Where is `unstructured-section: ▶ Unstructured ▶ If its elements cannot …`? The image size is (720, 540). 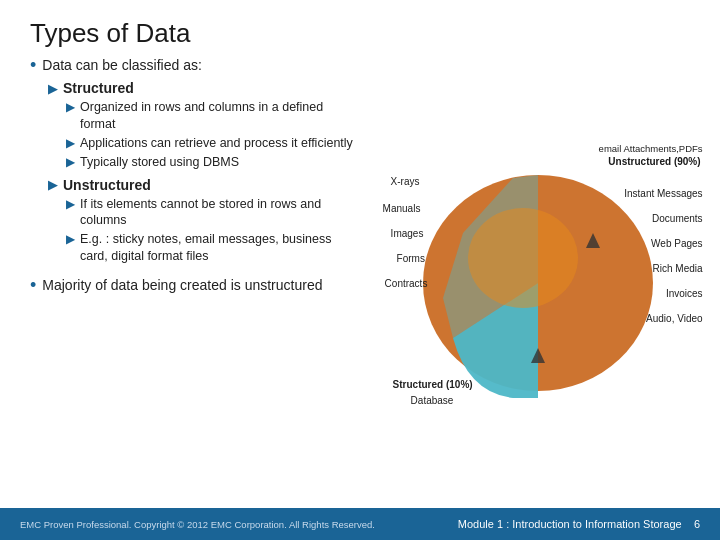
unstructured-section: ▶ Unstructured ▶ If its elements cannot … is located at coordinates (202, 222).